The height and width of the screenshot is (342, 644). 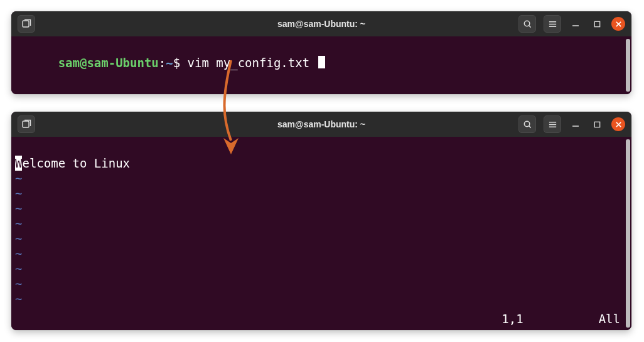 What do you see at coordinates (609, 319) in the screenshot?
I see `vim-scroll-indicator: All` at bounding box center [609, 319].